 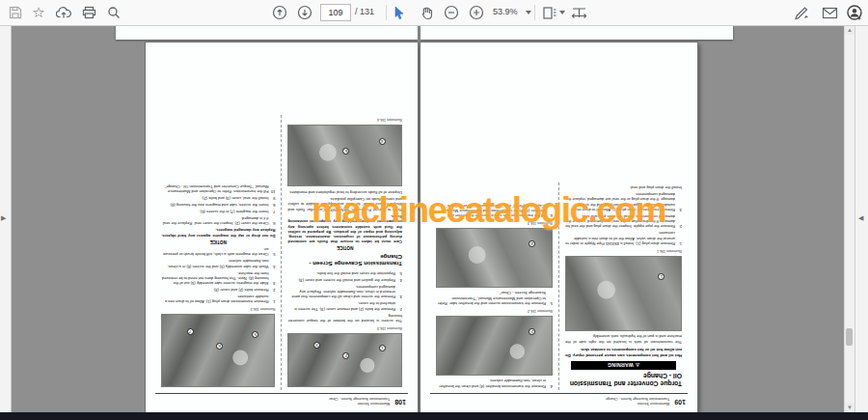 What do you see at coordinates (218, 290) in the screenshot?
I see `procedure-step: 2.Remove bolts (2) and cover (3).` at bounding box center [218, 290].